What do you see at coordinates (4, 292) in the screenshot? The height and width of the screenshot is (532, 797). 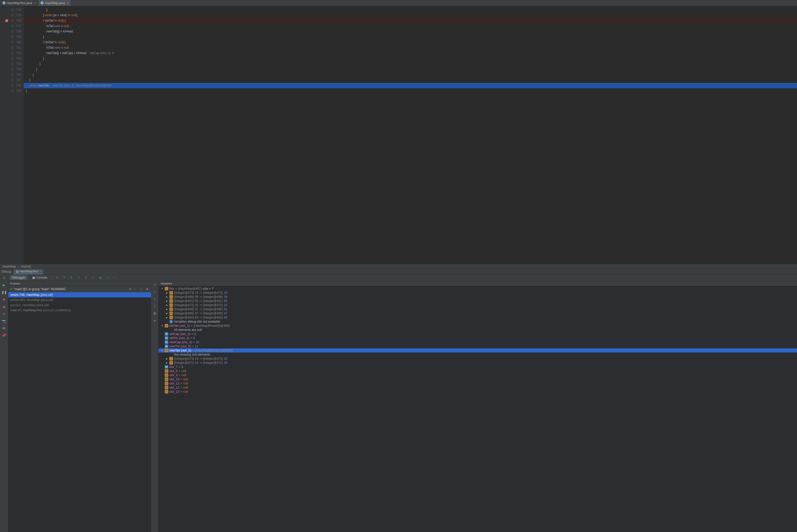 I see `pause-icon: ❚❚` at bounding box center [4, 292].